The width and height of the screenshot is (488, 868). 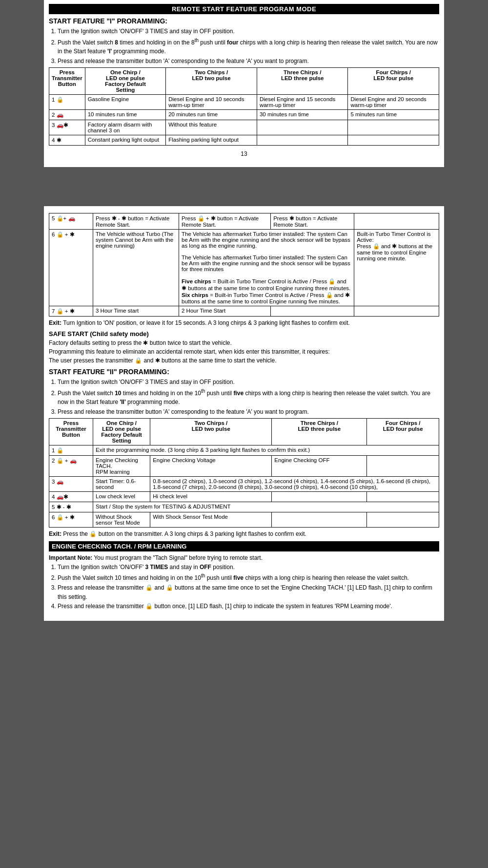 I want to click on table3-row5-btn: 5 ✱ - ✱, so click(x=71, y=507).